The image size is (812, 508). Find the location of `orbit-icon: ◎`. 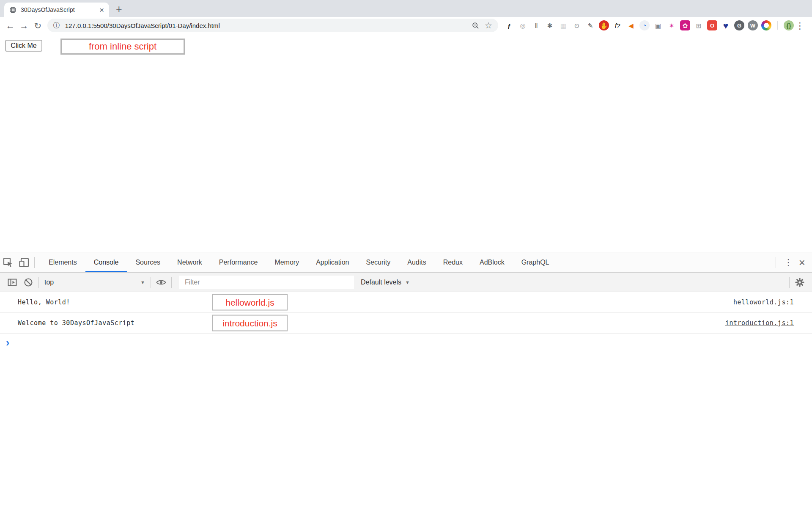

orbit-icon: ◎ is located at coordinates (523, 25).